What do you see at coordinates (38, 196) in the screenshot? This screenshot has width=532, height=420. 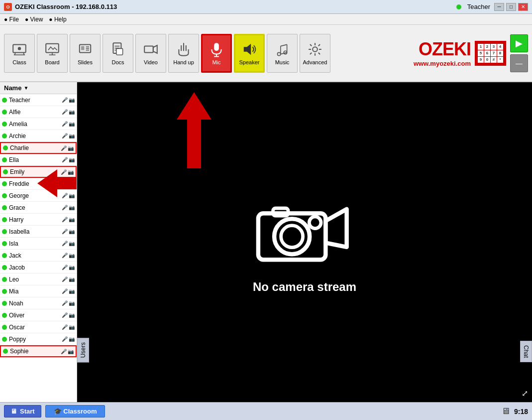 I see `student-row: George 🎤 📷` at bounding box center [38, 196].